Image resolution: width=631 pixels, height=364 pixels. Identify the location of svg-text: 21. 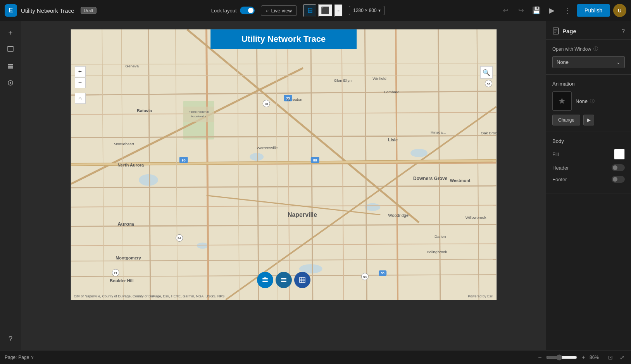
(116, 273).